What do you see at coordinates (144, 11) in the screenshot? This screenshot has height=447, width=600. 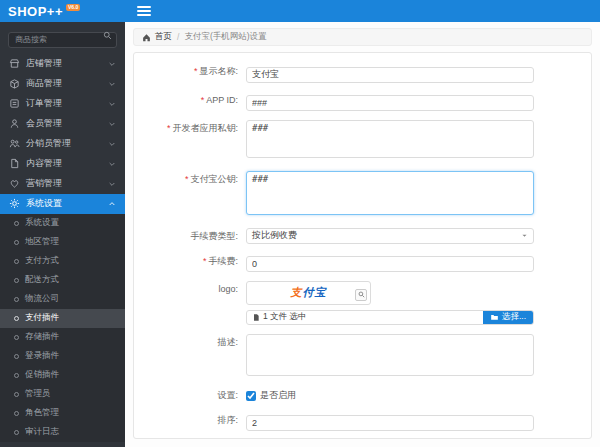 I see `hamburger-menu-icon` at bounding box center [144, 11].